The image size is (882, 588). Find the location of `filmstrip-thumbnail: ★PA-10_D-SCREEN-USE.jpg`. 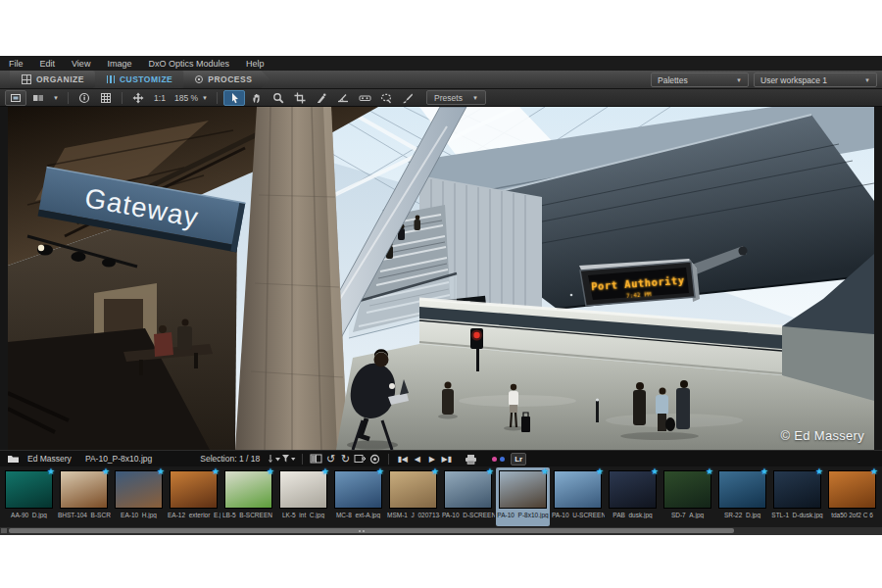

filmstrip-thumbnail: ★PA-10_D-SCREEN-USE.jpg is located at coordinates (468, 497).